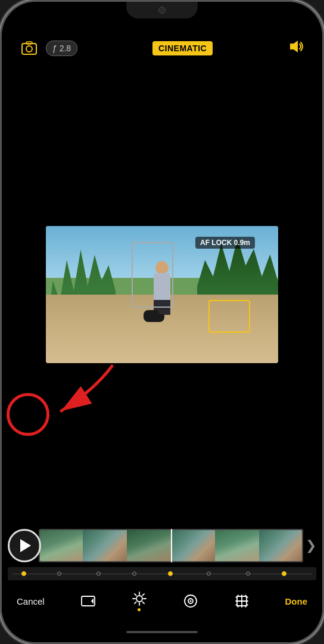  What do you see at coordinates (88, 601) in the screenshot?
I see `video-clip-tool-button` at bounding box center [88, 601].